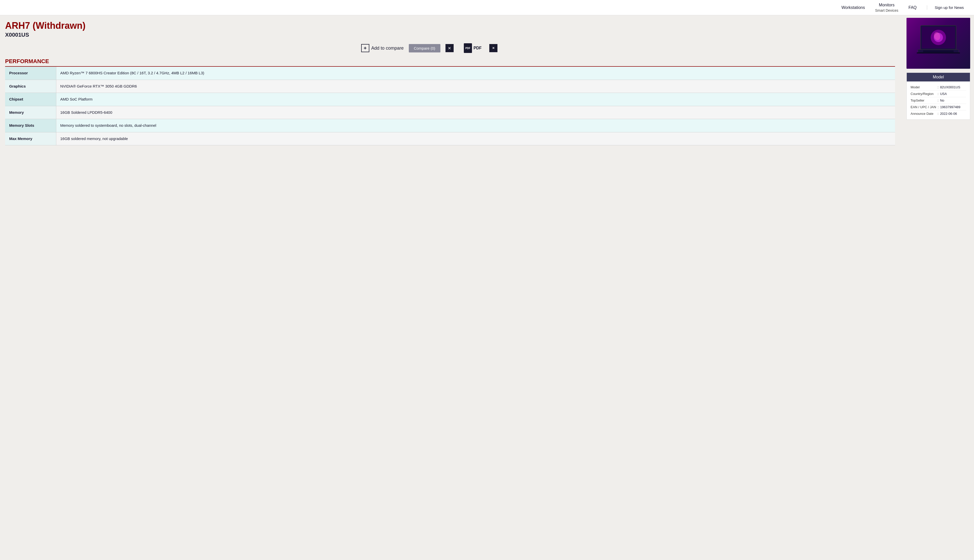 Image resolution: width=974 pixels, height=560 pixels. I want to click on spec-value-graphics: NVIDIA® GeForce RTX™ 3050 4GB GDDR6, so click(476, 86).